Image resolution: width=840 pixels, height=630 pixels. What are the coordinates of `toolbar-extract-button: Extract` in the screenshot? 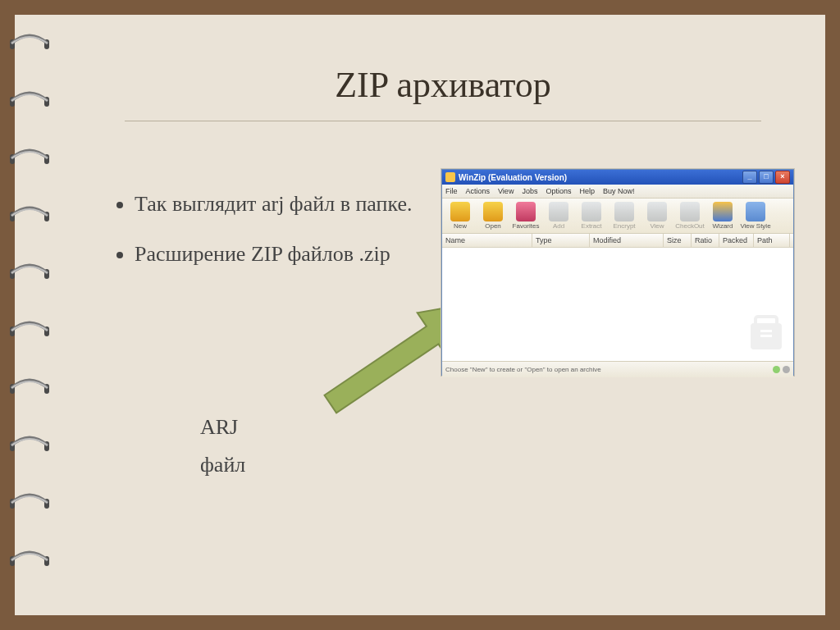 It's located at (591, 216).